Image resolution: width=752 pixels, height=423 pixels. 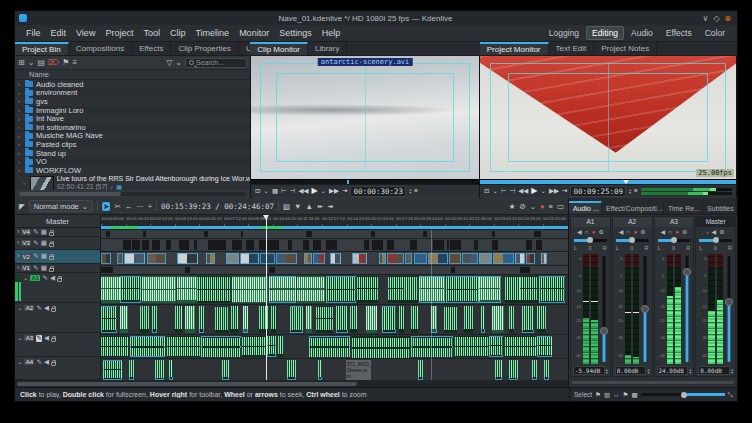 I want to click on menu-timeline: Timeline, so click(x=212, y=33).